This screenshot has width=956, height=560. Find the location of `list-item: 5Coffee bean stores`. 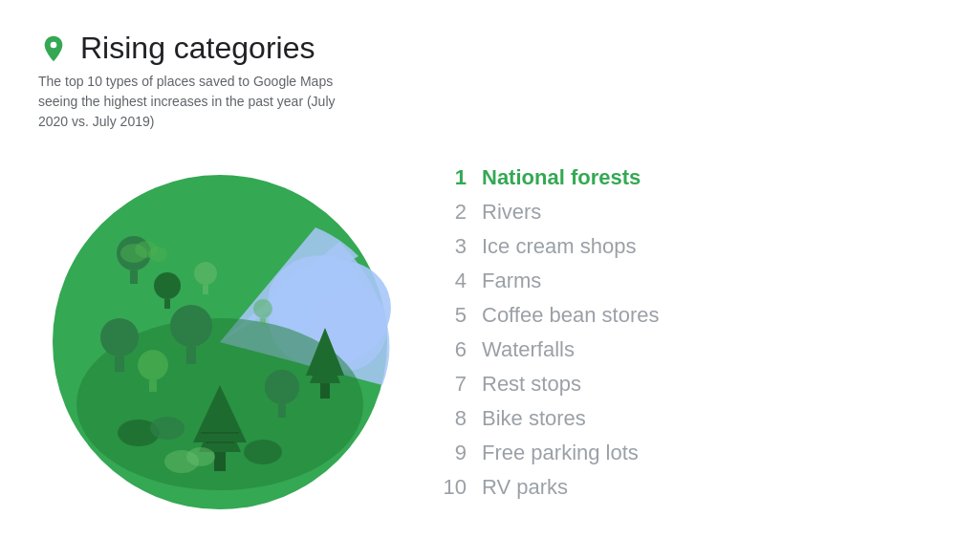

list-item: 5Coffee bean stores is located at coordinates (679, 315).